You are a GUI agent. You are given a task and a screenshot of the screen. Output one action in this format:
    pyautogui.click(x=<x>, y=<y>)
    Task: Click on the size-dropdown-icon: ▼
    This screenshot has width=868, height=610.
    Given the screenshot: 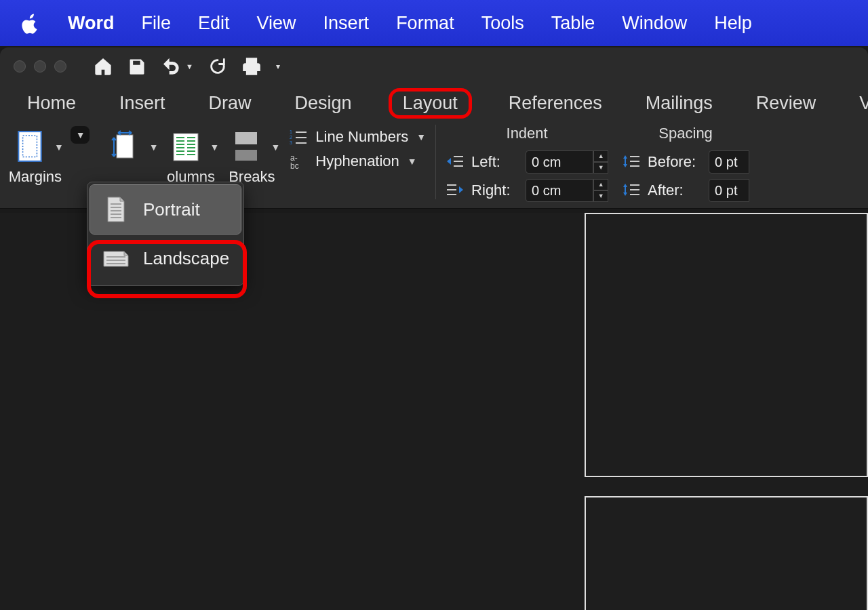 What is the action you would take?
    pyautogui.click(x=154, y=147)
    